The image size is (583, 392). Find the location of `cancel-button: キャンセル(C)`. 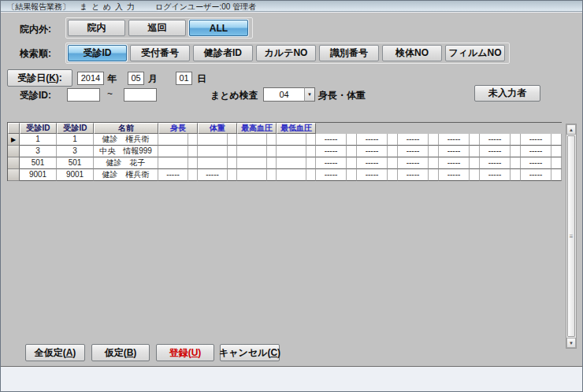

cancel-button: キャンセル(C) is located at coordinates (250, 353).